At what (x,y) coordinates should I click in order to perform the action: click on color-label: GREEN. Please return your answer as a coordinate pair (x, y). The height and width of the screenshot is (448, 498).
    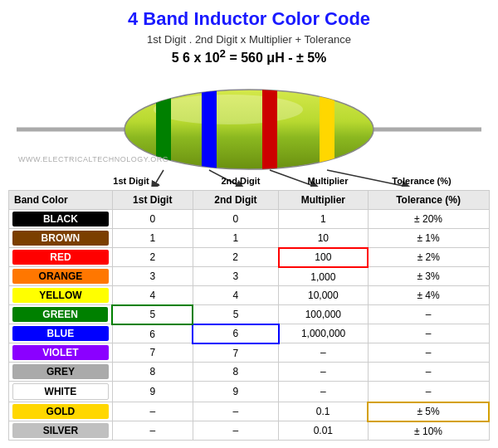
    Looking at the image, I should click on (60, 314).